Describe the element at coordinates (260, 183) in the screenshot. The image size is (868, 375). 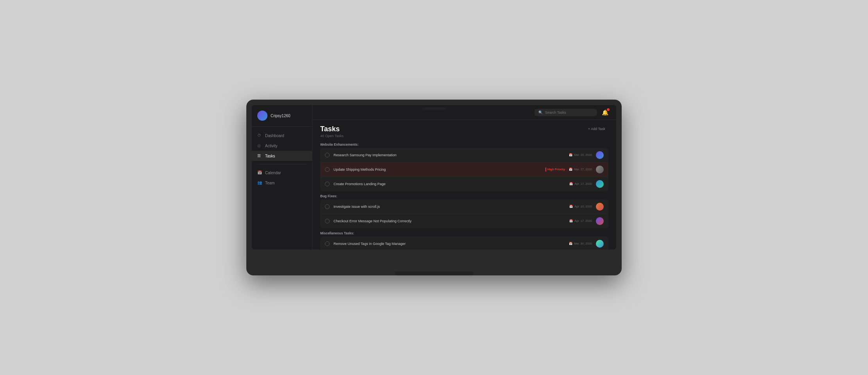
I see `users-icon: 👥` at that location.